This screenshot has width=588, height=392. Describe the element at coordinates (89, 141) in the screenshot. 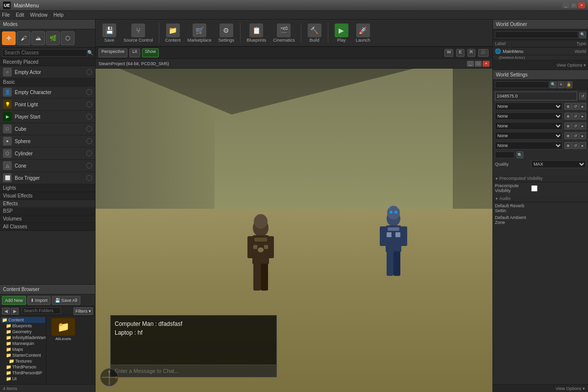

I see `sphere-vis` at that location.